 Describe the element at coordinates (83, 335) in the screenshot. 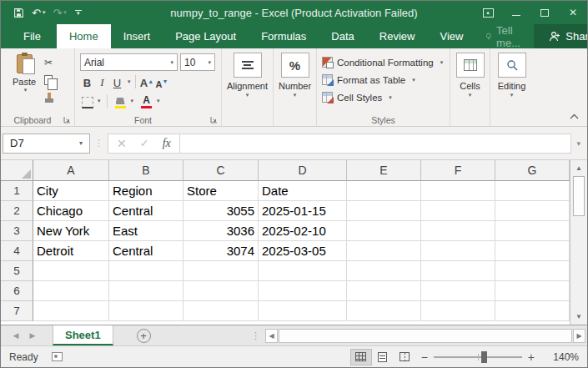

I see `sheet-tab-sheet1: Sheet1` at that location.